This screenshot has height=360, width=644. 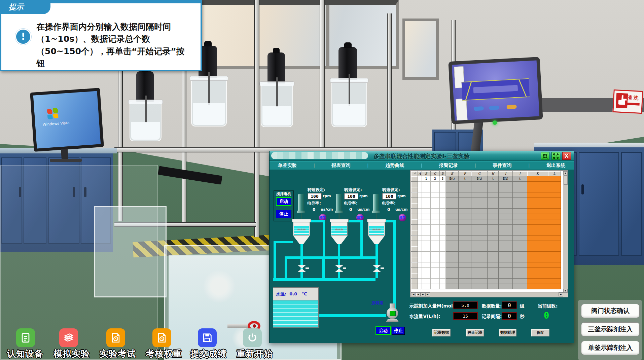 What do you see at coordinates (341, 166) in the screenshot?
I see `menu-report-query: 报表查询` at bounding box center [341, 166].